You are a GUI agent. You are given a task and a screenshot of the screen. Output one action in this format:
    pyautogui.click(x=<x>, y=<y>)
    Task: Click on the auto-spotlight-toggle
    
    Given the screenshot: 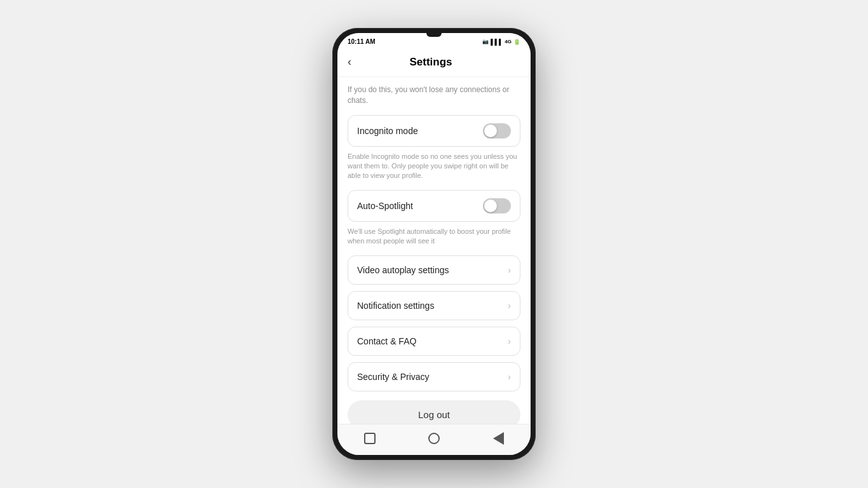 What is the action you would take?
    pyautogui.click(x=497, y=206)
    